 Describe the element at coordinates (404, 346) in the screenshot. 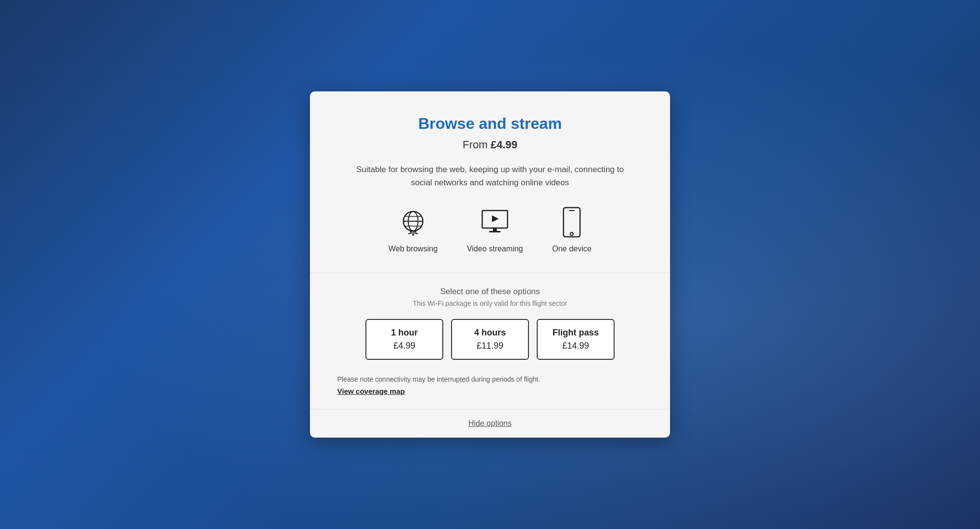

I see `option-1hour-price: £4.99` at that location.